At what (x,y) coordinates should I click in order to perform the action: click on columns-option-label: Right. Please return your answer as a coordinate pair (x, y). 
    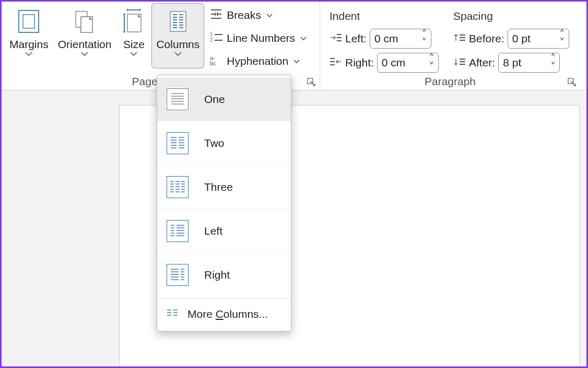
    Looking at the image, I should click on (217, 275).